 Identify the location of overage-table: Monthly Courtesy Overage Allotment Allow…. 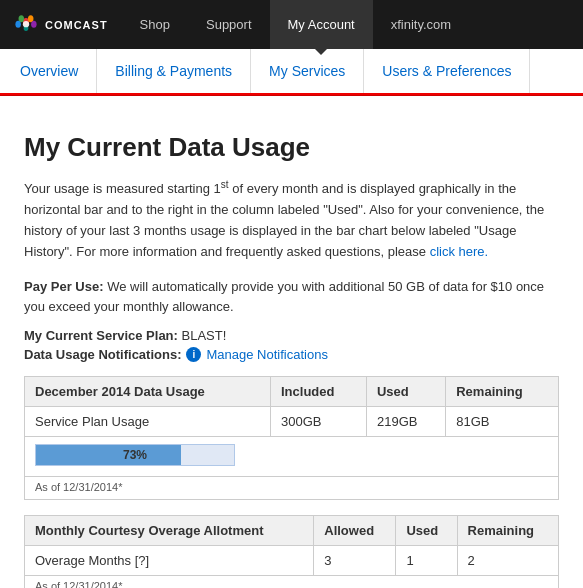
(292, 546).